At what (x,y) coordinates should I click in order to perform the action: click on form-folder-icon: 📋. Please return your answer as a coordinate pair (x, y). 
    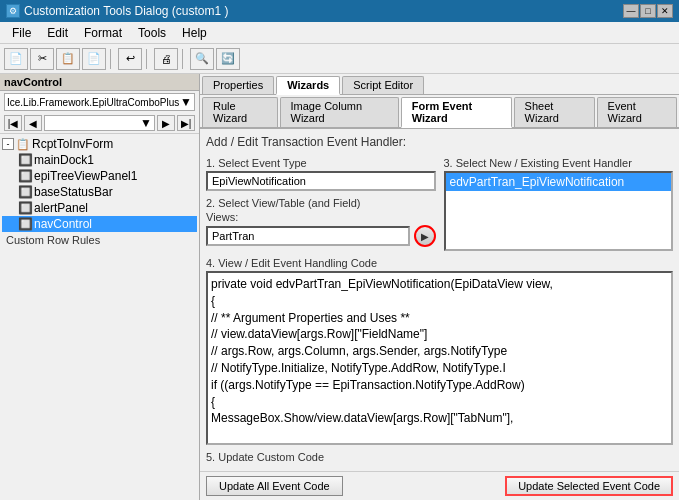
    Looking at the image, I should click on (23, 144).